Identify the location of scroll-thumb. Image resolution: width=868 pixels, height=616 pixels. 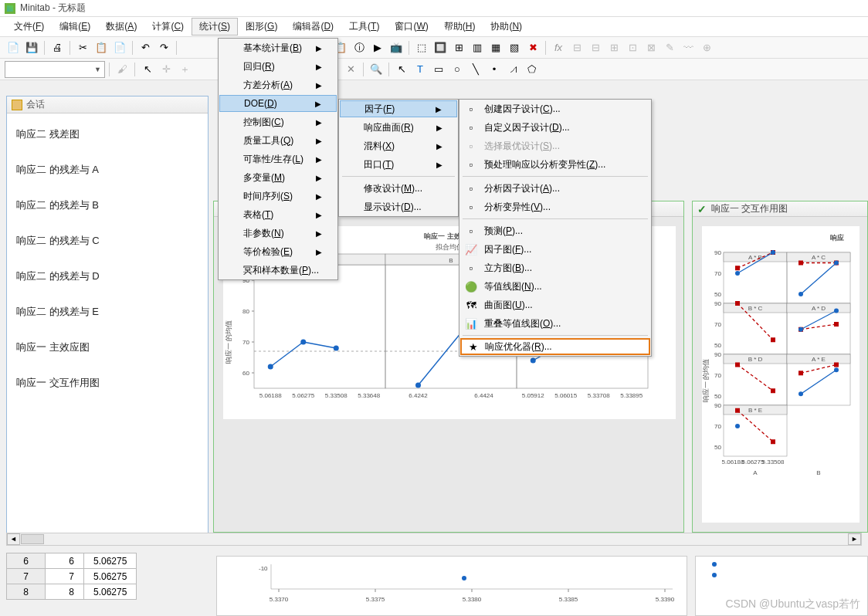
(32, 539).